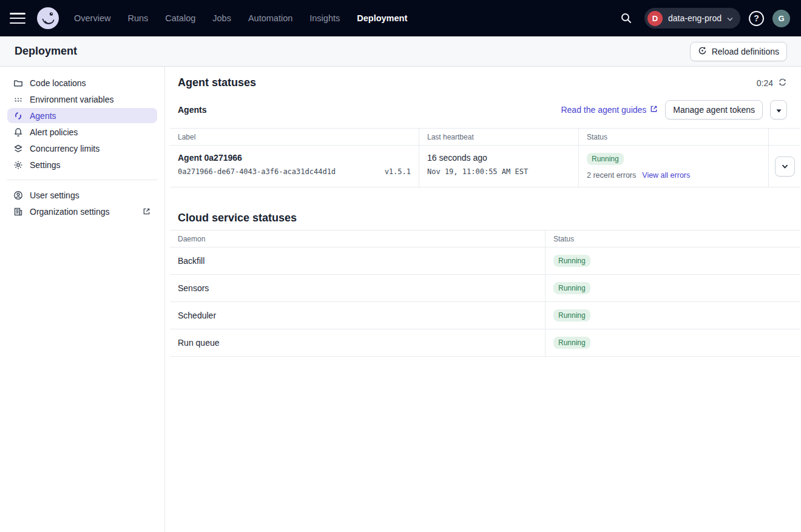  What do you see at coordinates (295, 166) in the screenshot?
I see `agent-label-cell: Agent 0a271966 0a271966-de67-4043-a3f6-a…` at bounding box center [295, 166].